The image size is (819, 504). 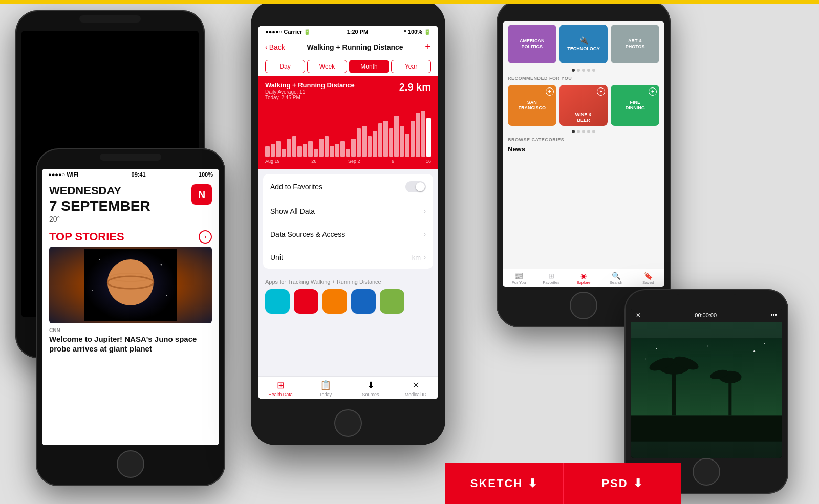 I want to click on tab-day: Day, so click(x=285, y=67).